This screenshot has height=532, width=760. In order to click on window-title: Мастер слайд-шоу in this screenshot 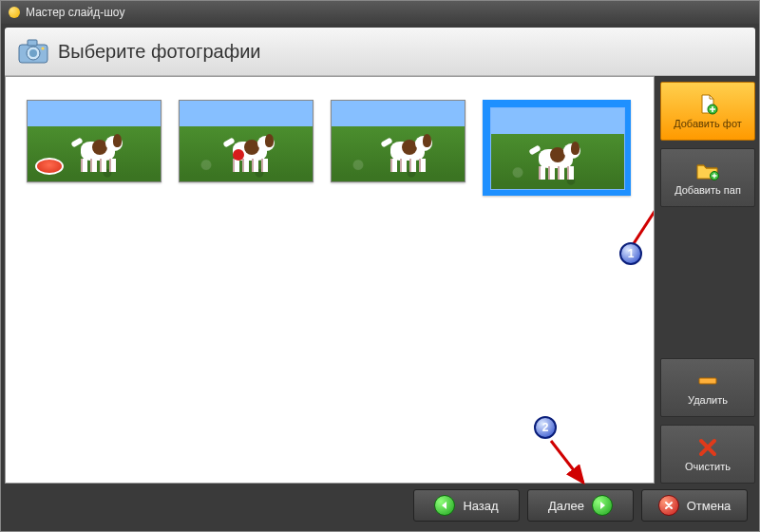, I will do `click(75, 12)`.